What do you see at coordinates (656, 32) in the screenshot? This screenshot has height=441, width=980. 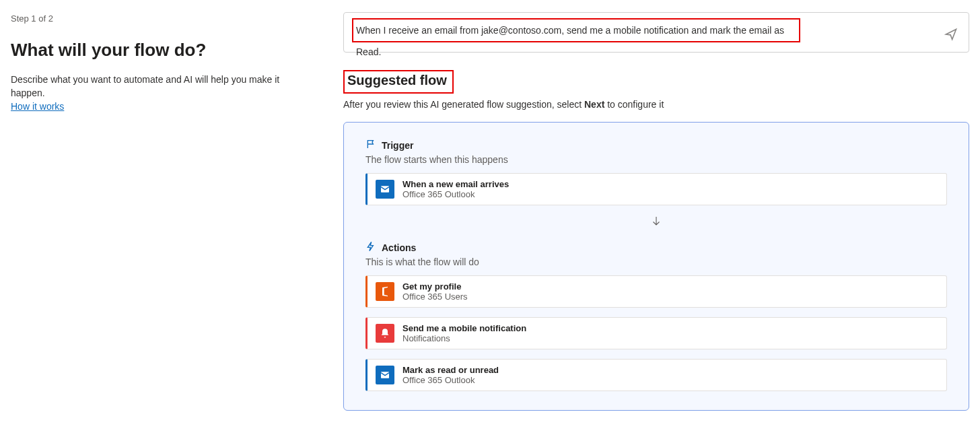 I see `flow-description-input: When I receive an email from jake@contos…` at bounding box center [656, 32].